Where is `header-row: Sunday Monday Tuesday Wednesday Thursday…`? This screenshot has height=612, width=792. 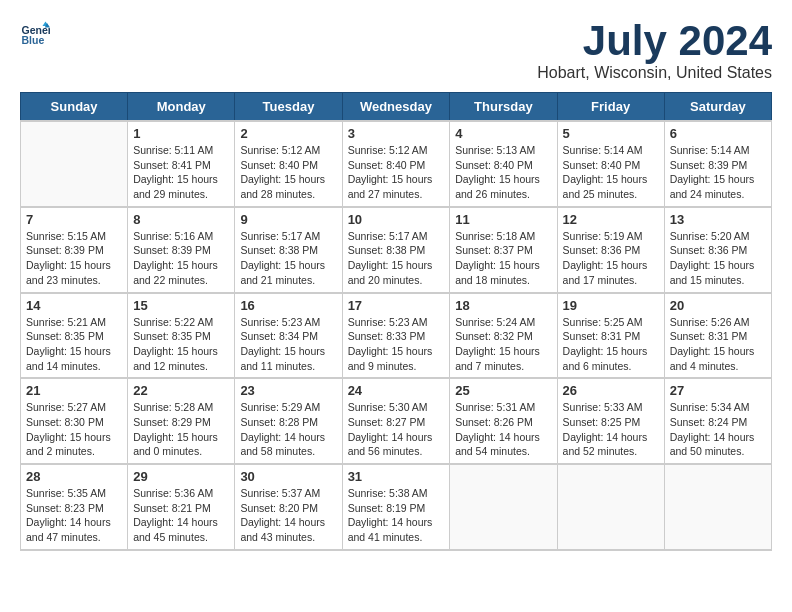
header-row: Sunday Monday Tuesday Wednesday Thursday… is located at coordinates (396, 108).